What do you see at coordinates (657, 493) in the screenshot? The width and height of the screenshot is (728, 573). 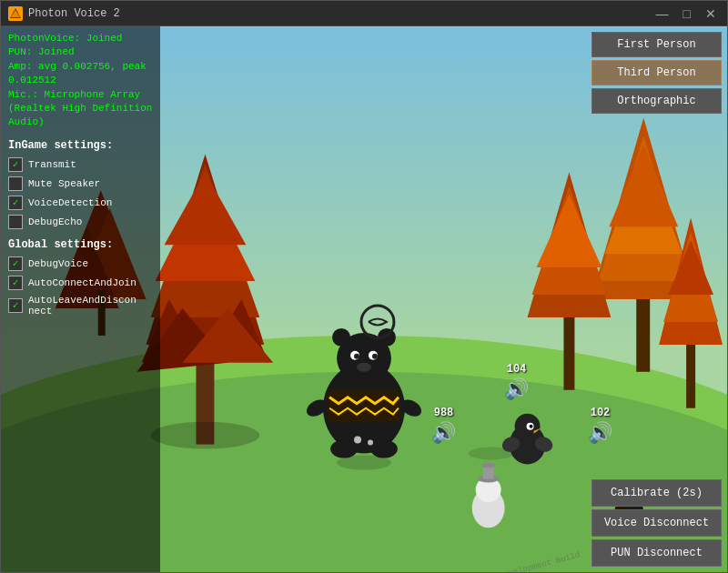 I see `calibrate-button: Calibrate (2s)` at bounding box center [657, 493].